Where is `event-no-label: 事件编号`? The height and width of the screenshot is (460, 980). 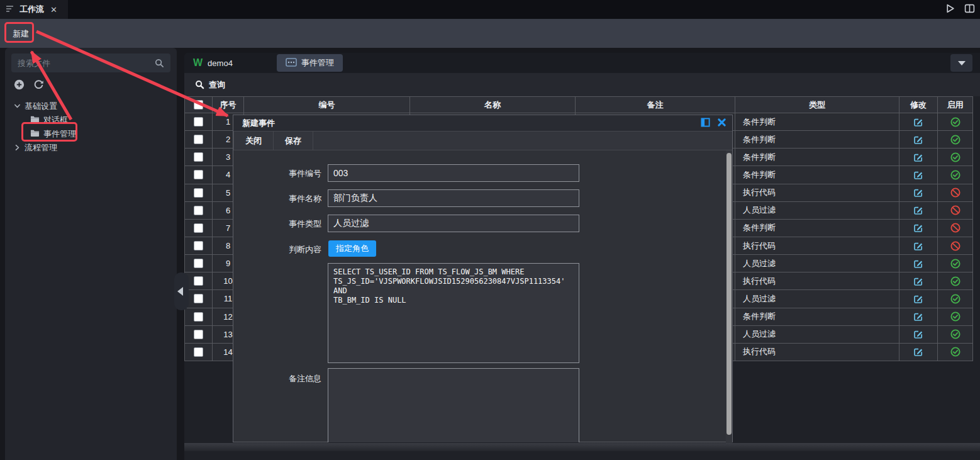 event-no-label: 事件编号 is located at coordinates (290, 174).